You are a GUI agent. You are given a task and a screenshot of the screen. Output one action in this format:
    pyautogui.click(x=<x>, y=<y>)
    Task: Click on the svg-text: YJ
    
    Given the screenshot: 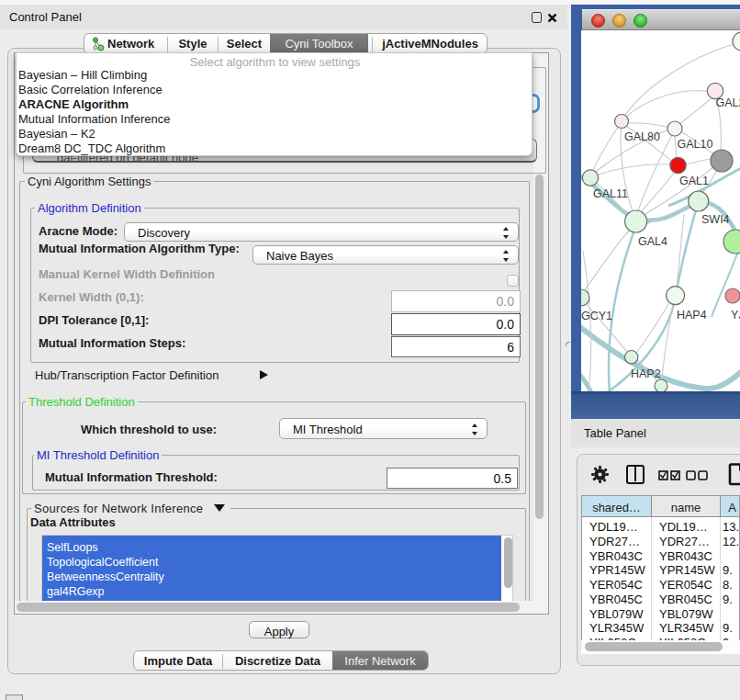 What is the action you would take?
    pyautogui.click(x=735, y=315)
    